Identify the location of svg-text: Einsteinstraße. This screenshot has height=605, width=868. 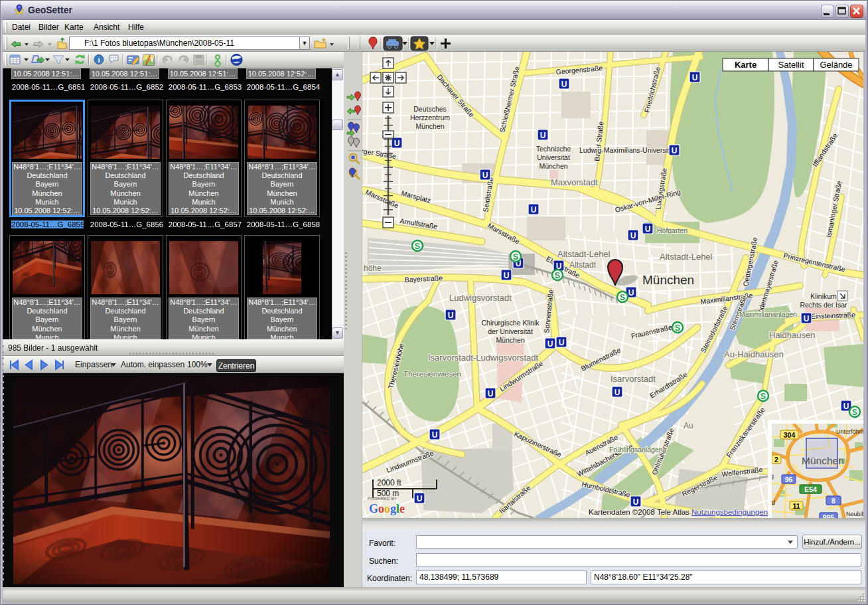
(833, 315).